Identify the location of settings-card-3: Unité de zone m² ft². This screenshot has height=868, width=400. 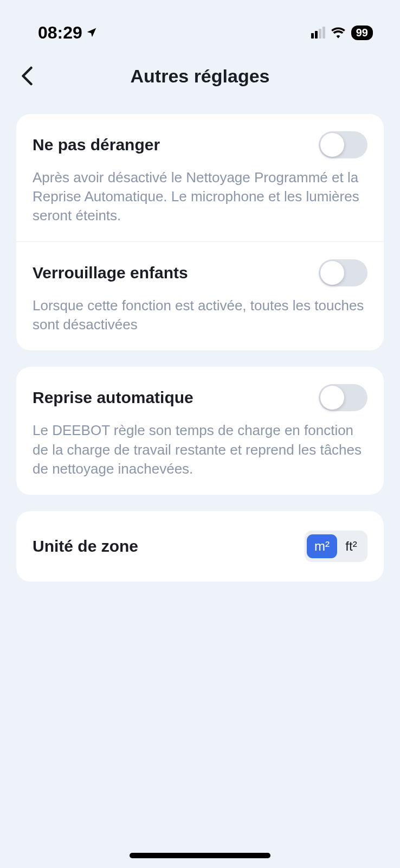
(200, 546).